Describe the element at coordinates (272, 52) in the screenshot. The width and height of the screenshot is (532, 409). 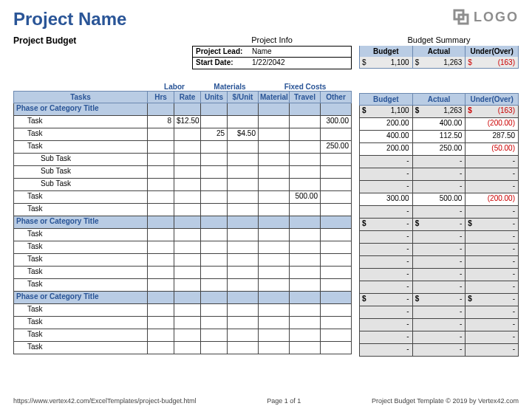
I see `project-lead-row: Project Lead: Name` at that location.